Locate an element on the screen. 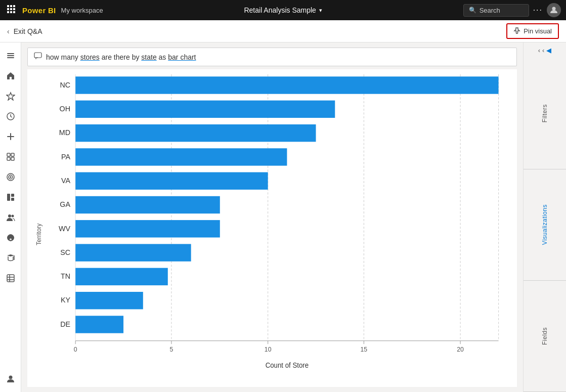 Image resolution: width=566 pixels, height=392 pixels. right-panel-arrows: ‹ ‹ ◀ is located at coordinates (545, 51).